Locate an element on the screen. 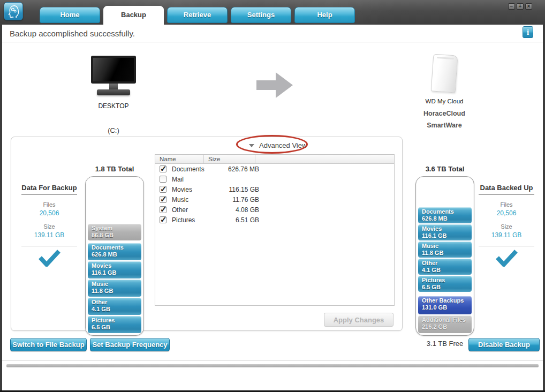 The height and width of the screenshot is (392, 545). size-label: Size is located at coordinates (506, 227).